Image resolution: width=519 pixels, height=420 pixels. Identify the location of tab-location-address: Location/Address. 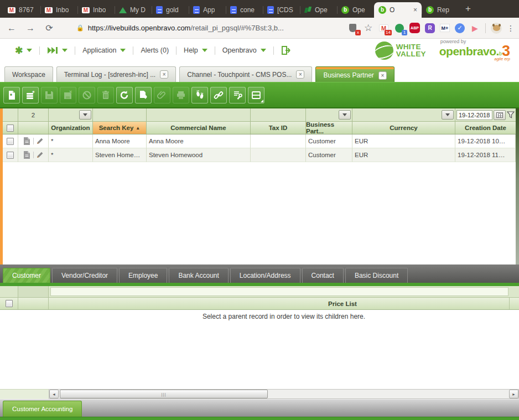
(266, 276).